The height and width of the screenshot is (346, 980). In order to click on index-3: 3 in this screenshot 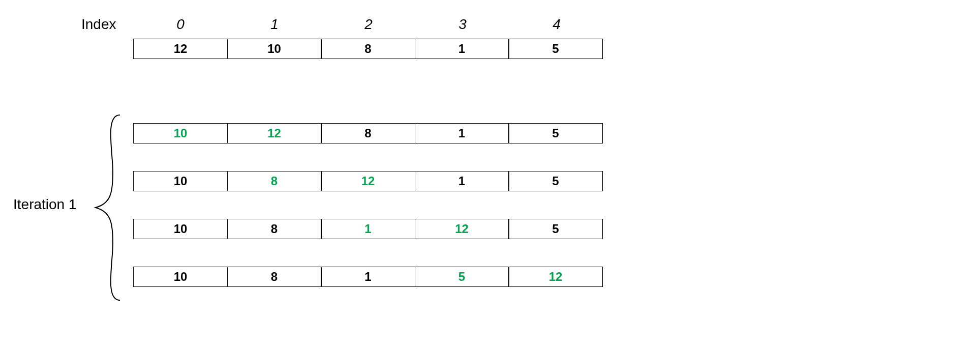, I will do `click(463, 24)`.